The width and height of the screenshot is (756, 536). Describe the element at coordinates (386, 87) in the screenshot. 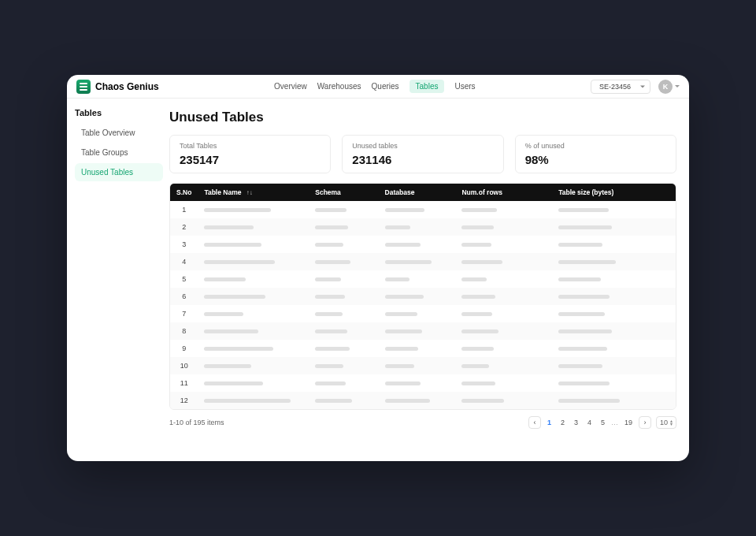

I see `nav-queries: Queries` at that location.